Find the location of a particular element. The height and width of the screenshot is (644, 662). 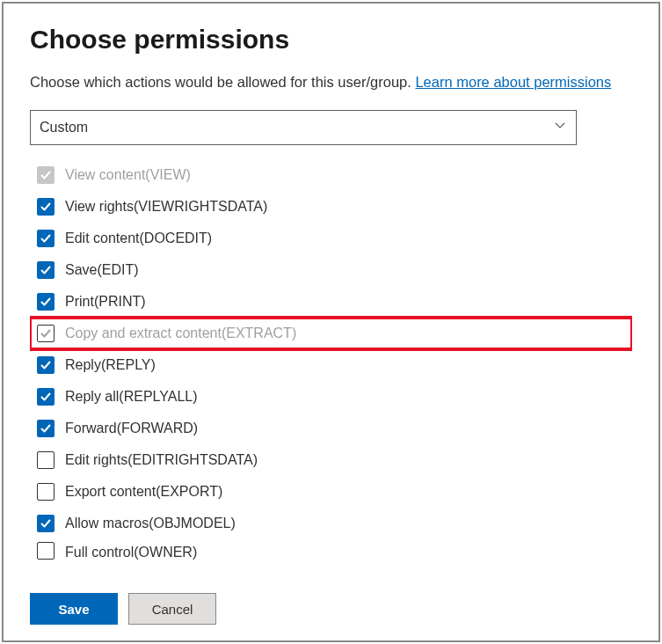

save-button: Save is located at coordinates (74, 609).